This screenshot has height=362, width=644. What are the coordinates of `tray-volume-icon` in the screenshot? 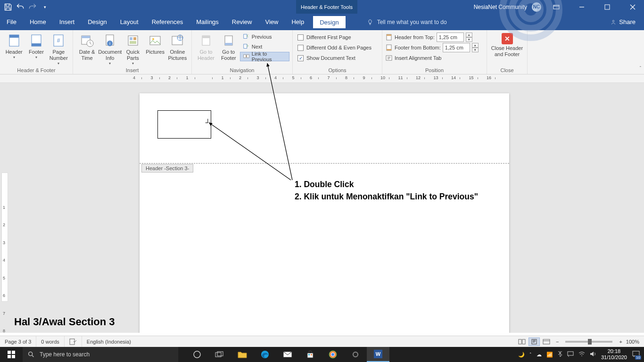 It's located at (593, 354).